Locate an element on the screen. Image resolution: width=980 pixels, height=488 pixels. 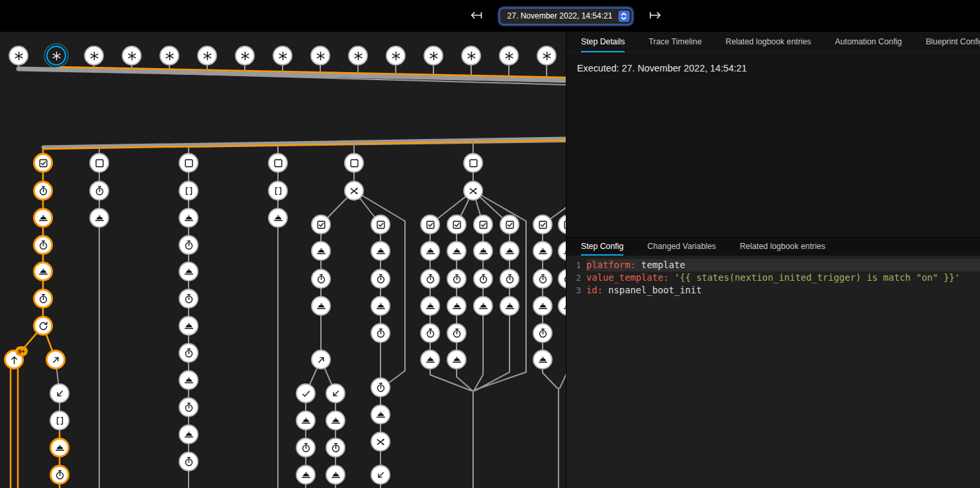
tab-changed-variables: Changed Variables is located at coordinates (682, 246).